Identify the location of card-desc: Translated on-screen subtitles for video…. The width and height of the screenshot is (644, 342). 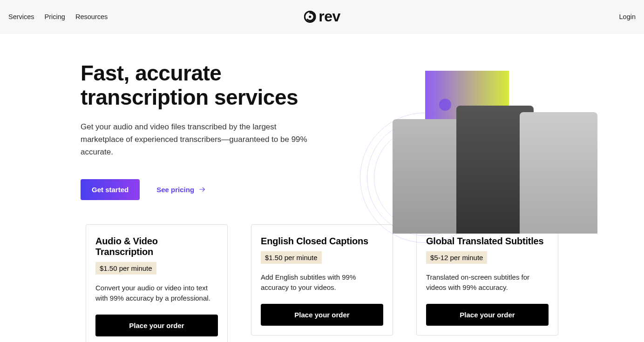
(487, 282).